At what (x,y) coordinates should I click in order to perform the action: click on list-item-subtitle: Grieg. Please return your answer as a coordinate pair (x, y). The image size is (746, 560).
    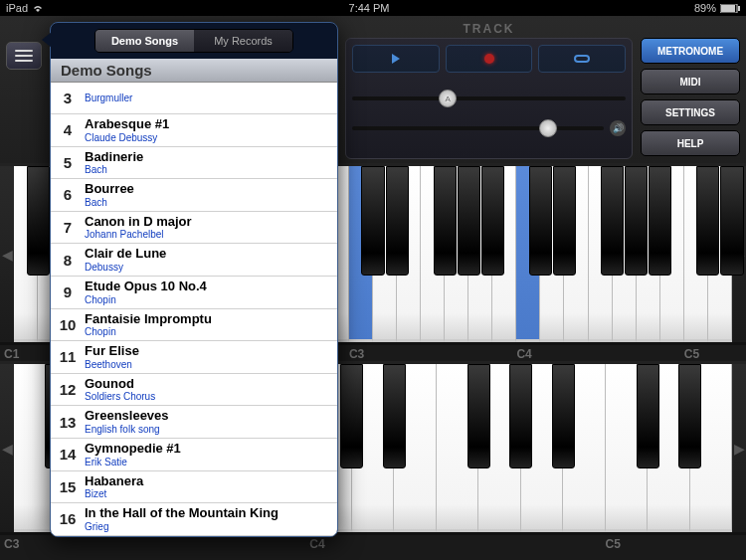
    Looking at the image, I should click on (211, 527).